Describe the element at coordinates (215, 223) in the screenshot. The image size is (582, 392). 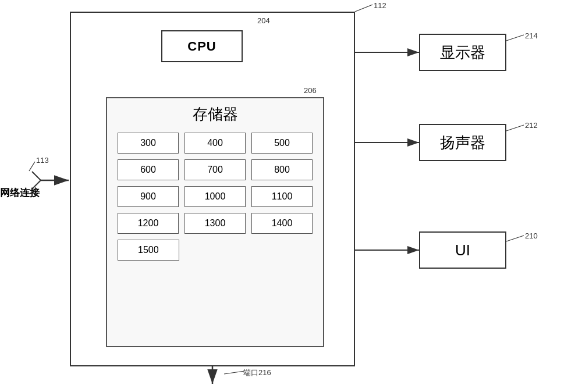
I see `memory-cell-1300: 1300` at that location.